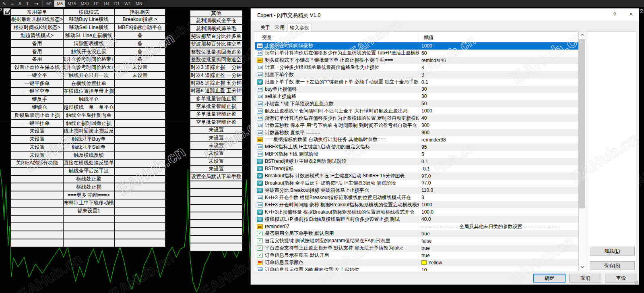 This screenshot has width=644, height=293. What do you see at coordinates (417, 133) in the screenshot?
I see `param-row: 123计数器秒数 直接平 =====900` at bounding box center [417, 133].